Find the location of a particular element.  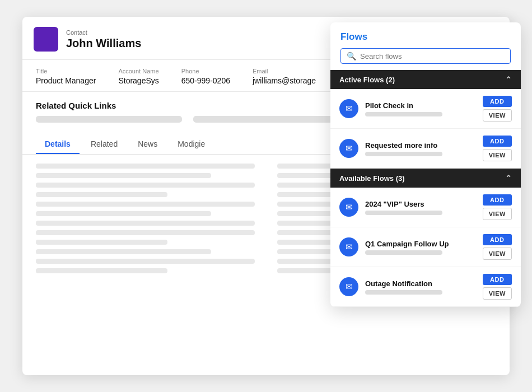

meta-phone: Phone 650-999-0206 is located at coordinates (206, 77).